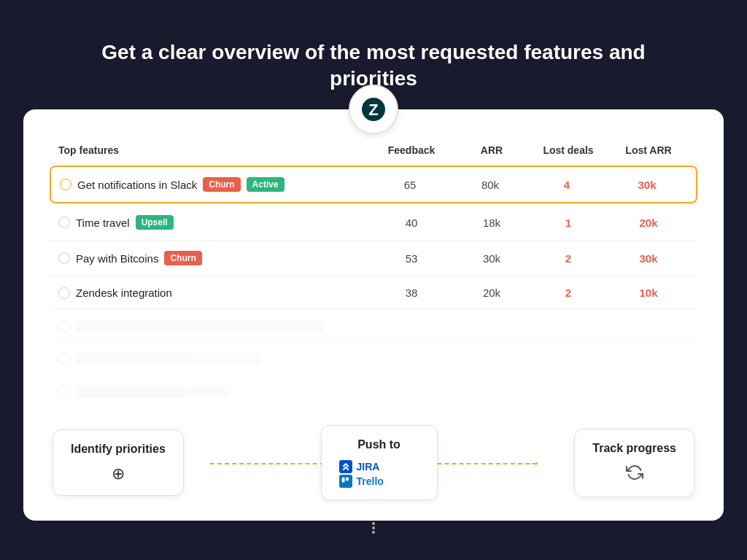  Describe the element at coordinates (213, 184) in the screenshot. I see `feature-cell: Get notifications in Slack Churn Active` at that location.